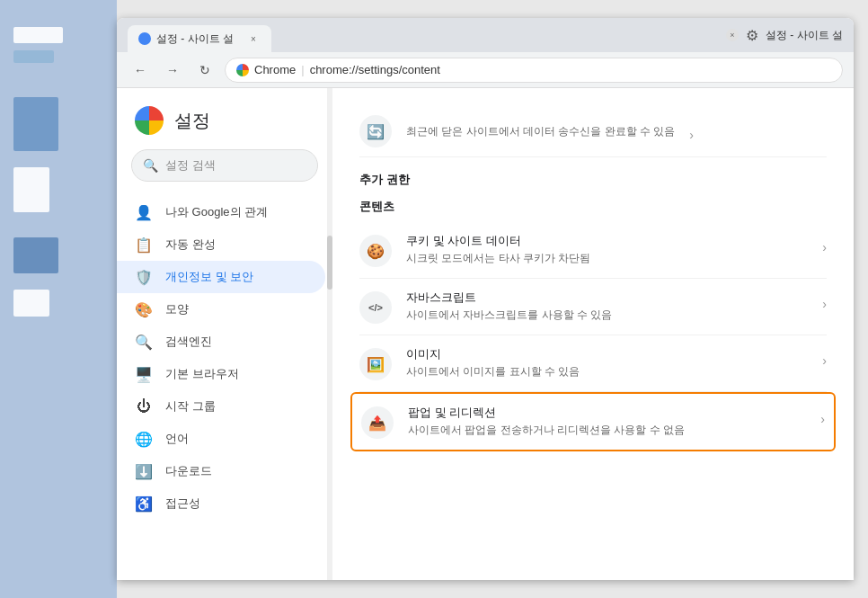 This screenshot has width=868, height=598. I want to click on address-text: chrome://settings/content, so click(376, 70).